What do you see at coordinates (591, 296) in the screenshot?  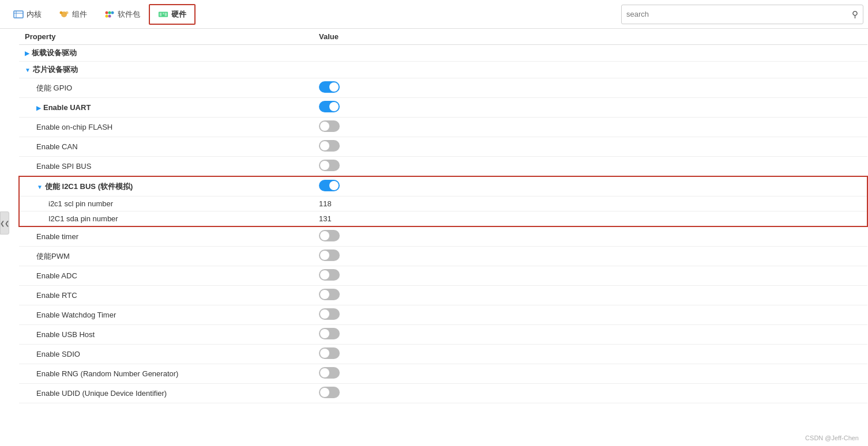 I see `value-cell-enable-rtc` at bounding box center [591, 296].